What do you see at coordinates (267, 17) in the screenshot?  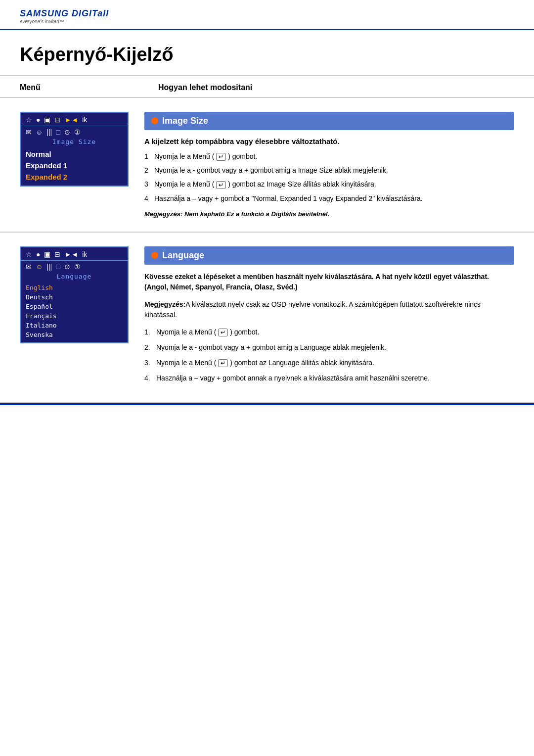 I see `samsung-logo: SAMSUNG DIGITall everyone's invited™` at bounding box center [267, 17].